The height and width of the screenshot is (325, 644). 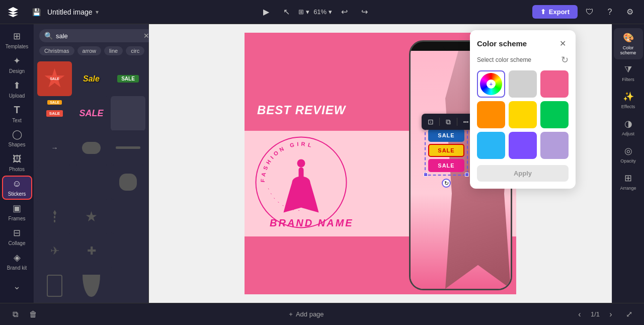 I want to click on refresh-button: ↻, so click(x=565, y=60).